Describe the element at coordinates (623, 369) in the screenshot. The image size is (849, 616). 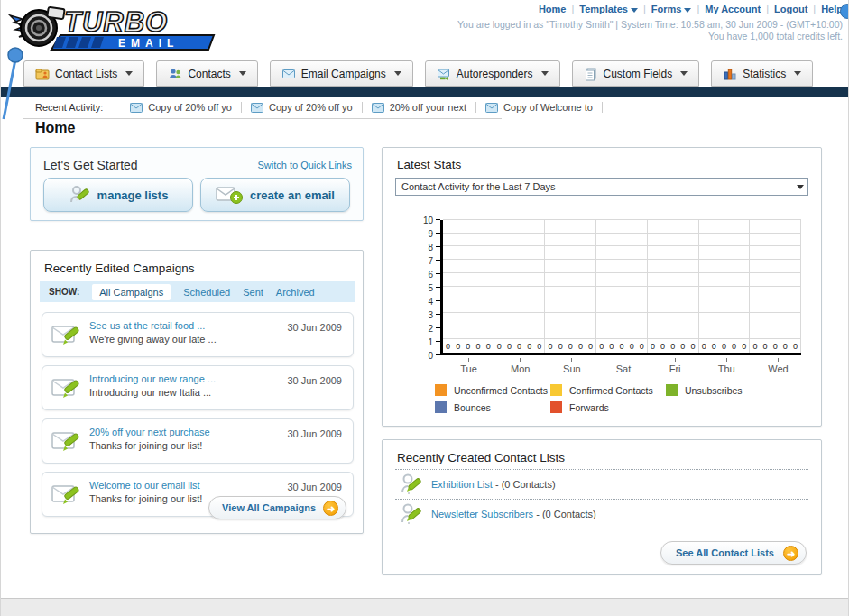
I see `x-tick-label: Sat` at that location.